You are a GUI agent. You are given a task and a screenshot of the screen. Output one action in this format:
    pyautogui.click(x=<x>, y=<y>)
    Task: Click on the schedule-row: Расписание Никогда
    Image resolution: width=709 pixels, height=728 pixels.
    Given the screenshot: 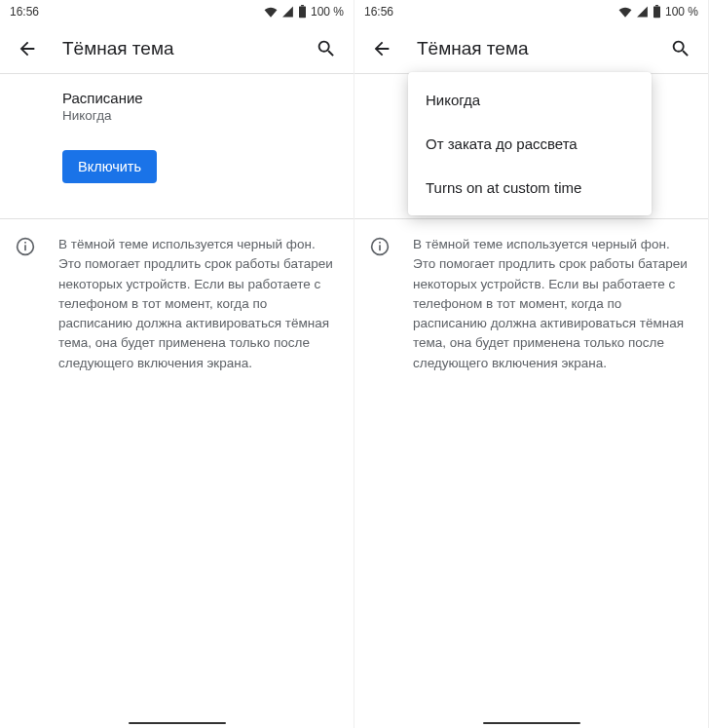 What is the action you would take?
    pyautogui.click(x=201, y=106)
    